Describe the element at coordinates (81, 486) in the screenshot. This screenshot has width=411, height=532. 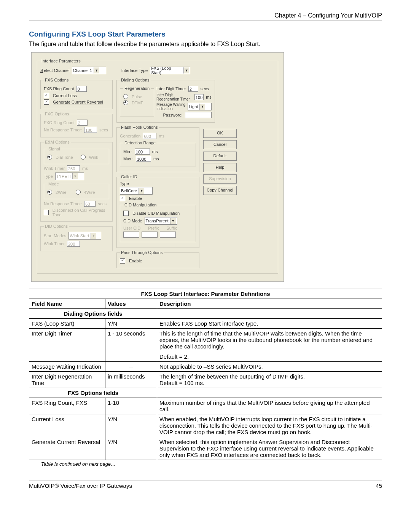
I see `footer-left: MultiVOIP® Voice/Fax over IP Gateways` at that location.